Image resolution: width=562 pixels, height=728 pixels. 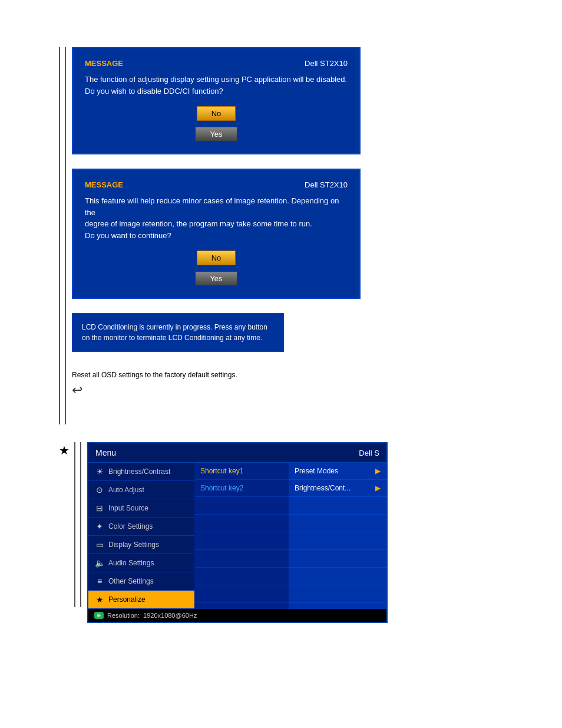 I want to click on dialog1-buttons: No Yes, so click(x=216, y=124).